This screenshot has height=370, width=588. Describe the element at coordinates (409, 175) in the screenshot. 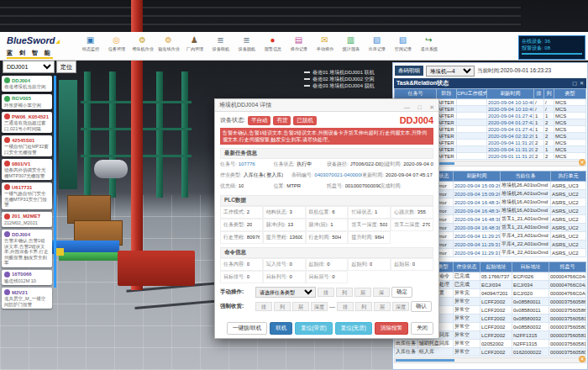

I see `field-value: 2020-09-04 07:45:17` at that location.